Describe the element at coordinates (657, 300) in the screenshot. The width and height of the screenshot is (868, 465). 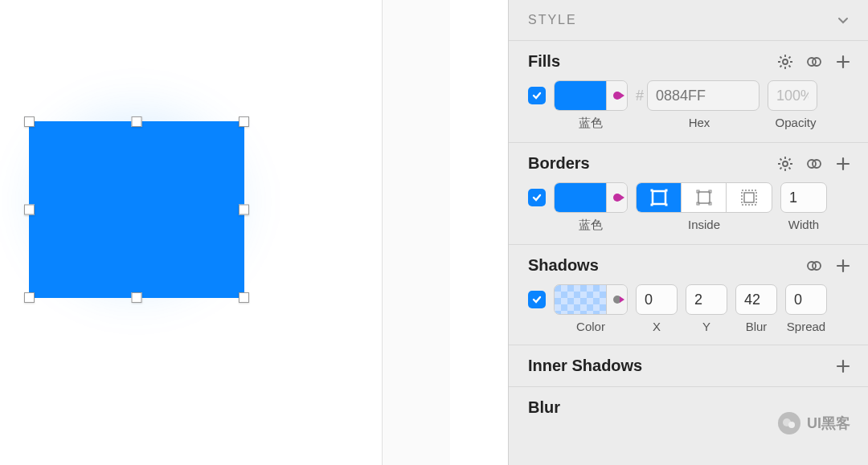
I see `shadow-x-input` at that location.